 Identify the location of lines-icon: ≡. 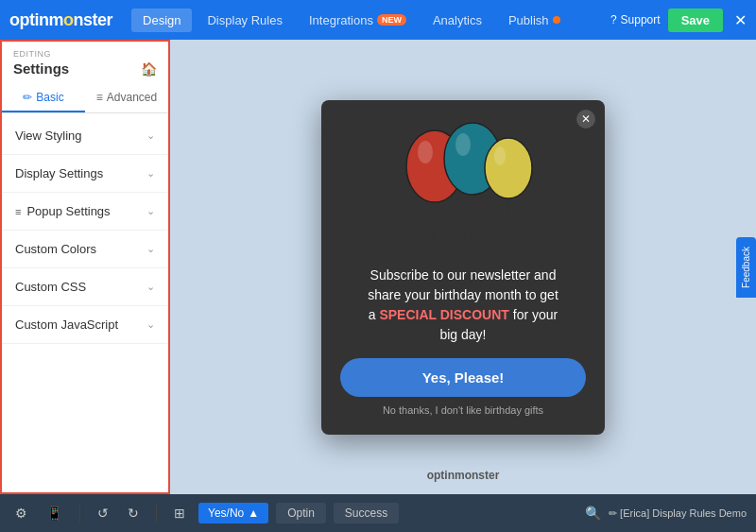
(100, 97).